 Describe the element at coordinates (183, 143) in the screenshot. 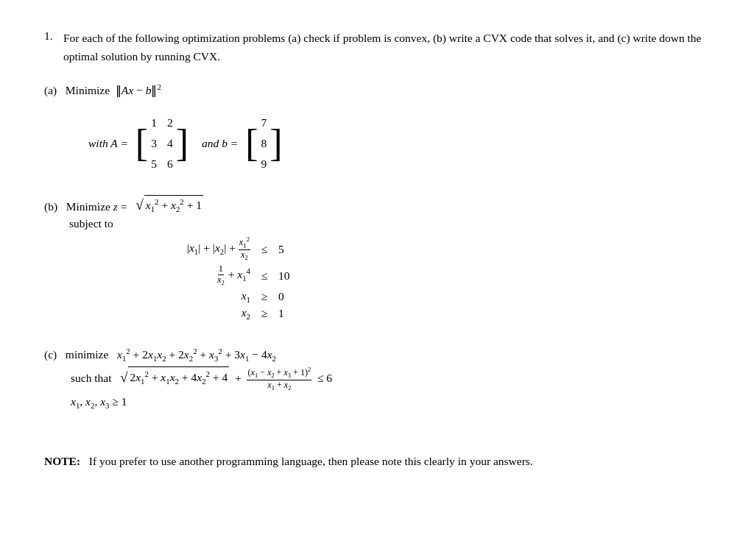

I see `matrix-a-right-bracket: ]` at that location.